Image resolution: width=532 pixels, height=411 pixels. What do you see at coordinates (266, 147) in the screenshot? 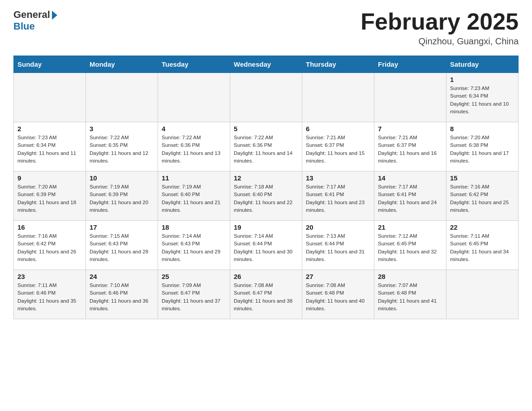
I see `calendar-week-row: 2Sunrise: 7:23 AMSunset: 6:34 PMDaylight…` at bounding box center [266, 147].